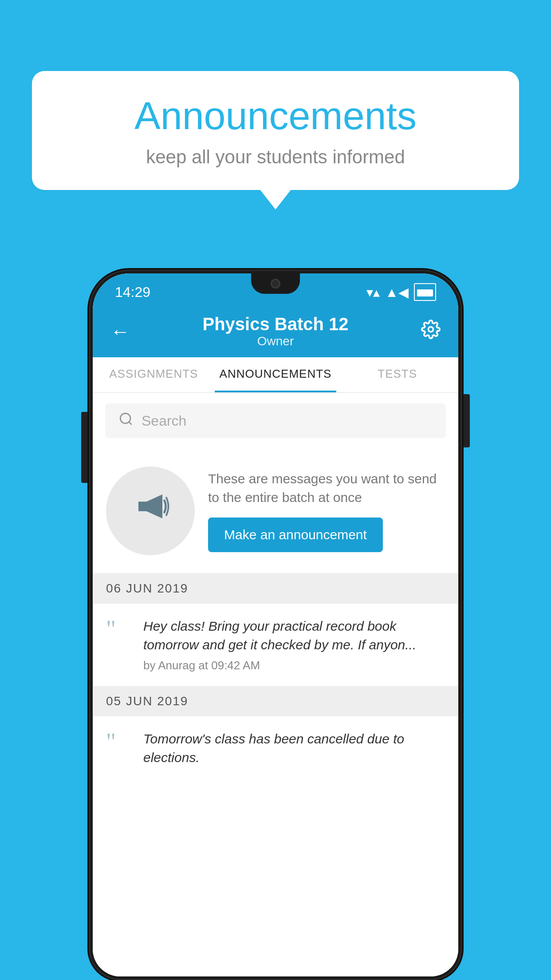  What do you see at coordinates (276, 341) in the screenshot?
I see `batch-subtitle: Owner` at bounding box center [276, 341].